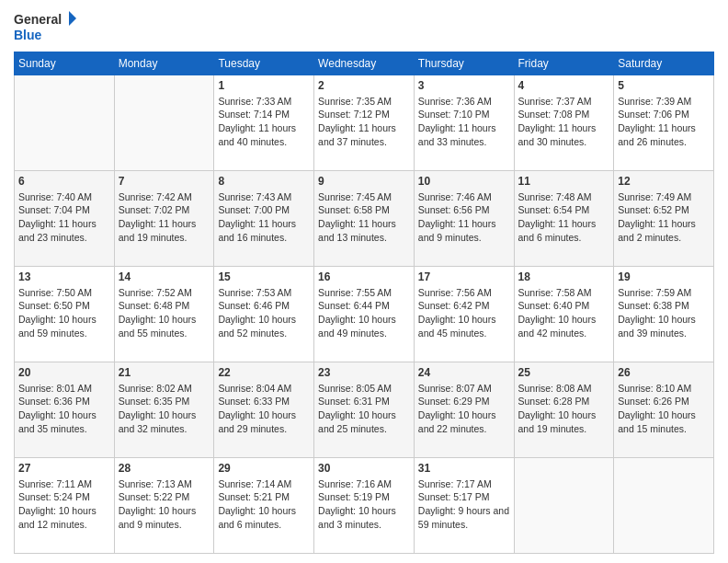  Describe the element at coordinates (355, 388) in the screenshot. I see `sunrise-text: Sunrise: 8:05 AM` at that location.